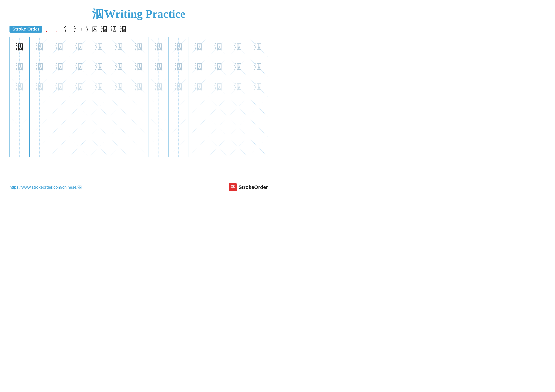 This screenshot has width=555, height=392. I want to click on footer-logo-text: StrokeOrder, so click(253, 187).